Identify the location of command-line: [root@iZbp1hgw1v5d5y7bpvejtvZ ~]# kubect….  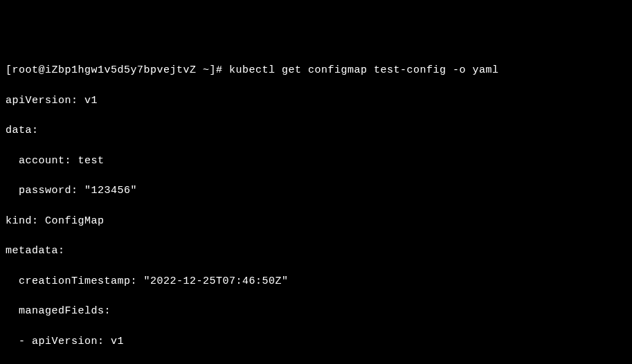
(316, 71).